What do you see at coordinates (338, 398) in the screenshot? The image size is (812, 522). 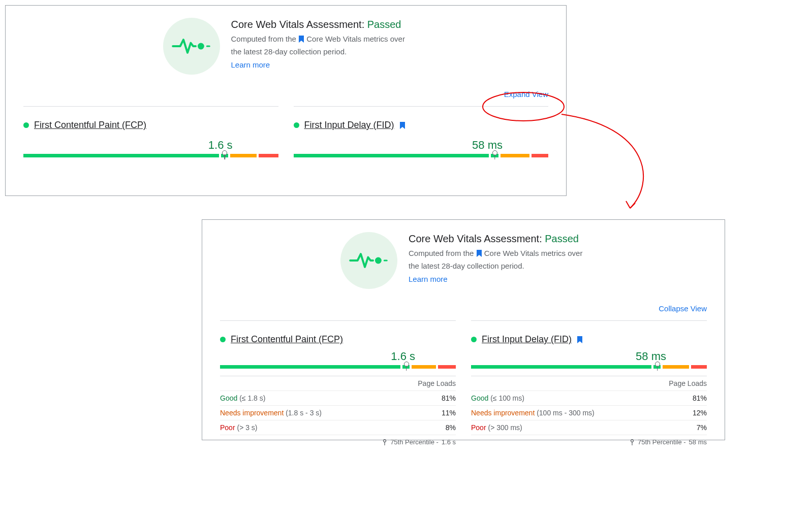 I see `breakdown-row-good: Good (≤ 1.8 s) 81%` at bounding box center [338, 398].